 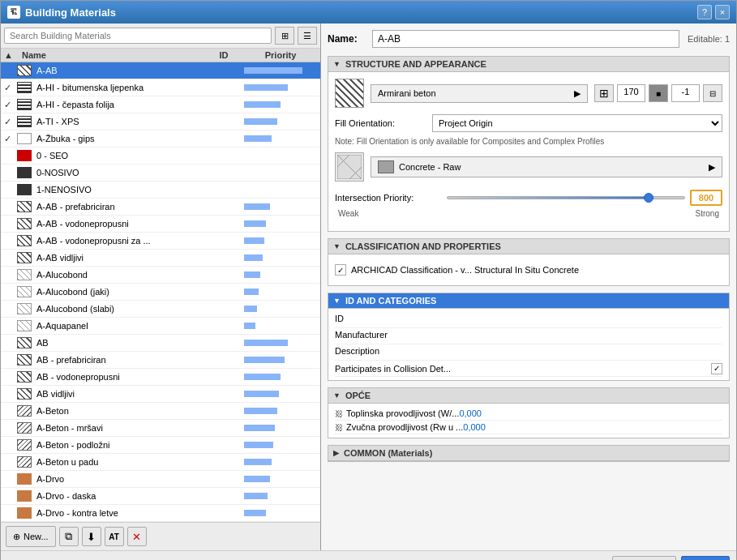 I want to click on list-item: ✓ A-Žbuka - gips, so click(x=161, y=139).